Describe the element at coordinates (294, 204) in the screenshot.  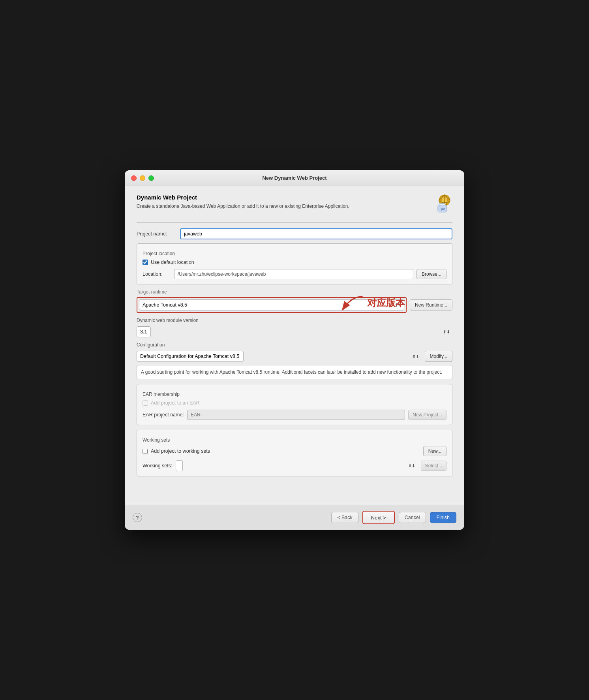
I see `header-section: Dynamic Web Project Create a standalone …` at that location.